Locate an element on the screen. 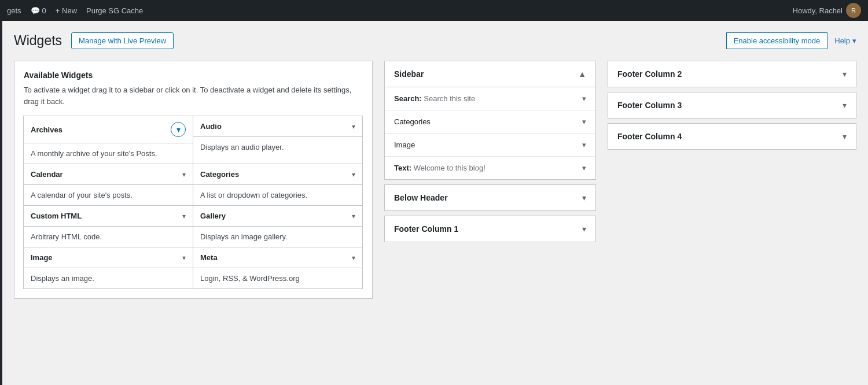  archives-expand-button: ▾ is located at coordinates (178, 129).